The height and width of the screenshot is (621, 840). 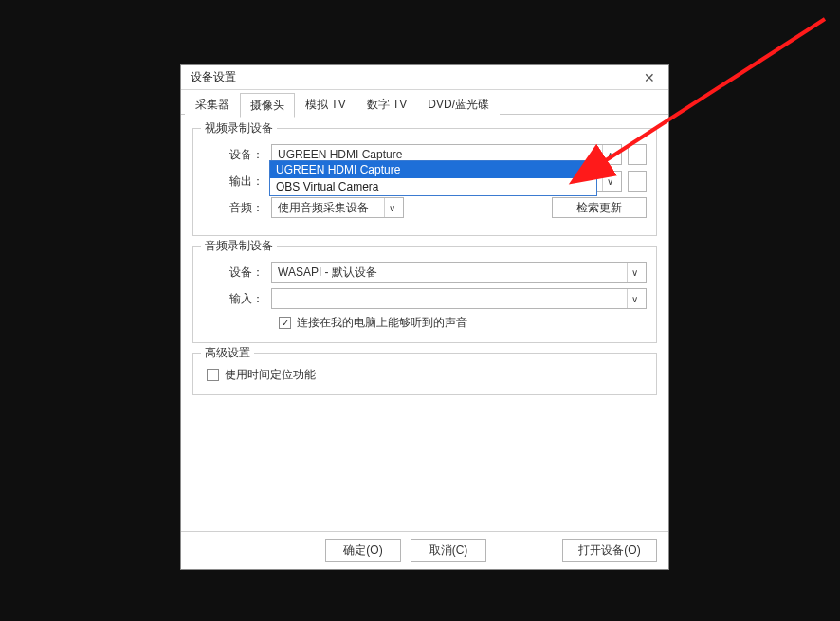 I want to click on dropdown-option-ugreen: UGREEN HDMI Capture, so click(x=433, y=170).